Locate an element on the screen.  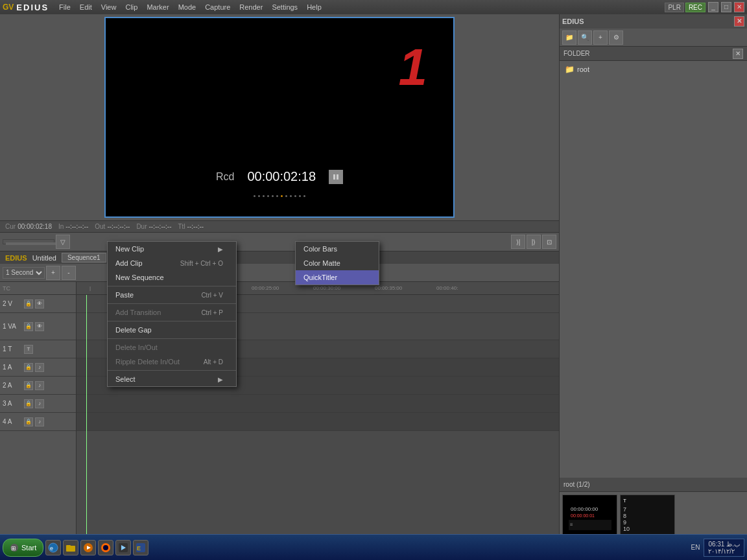
a4-audio: ♪ is located at coordinates (40, 422).